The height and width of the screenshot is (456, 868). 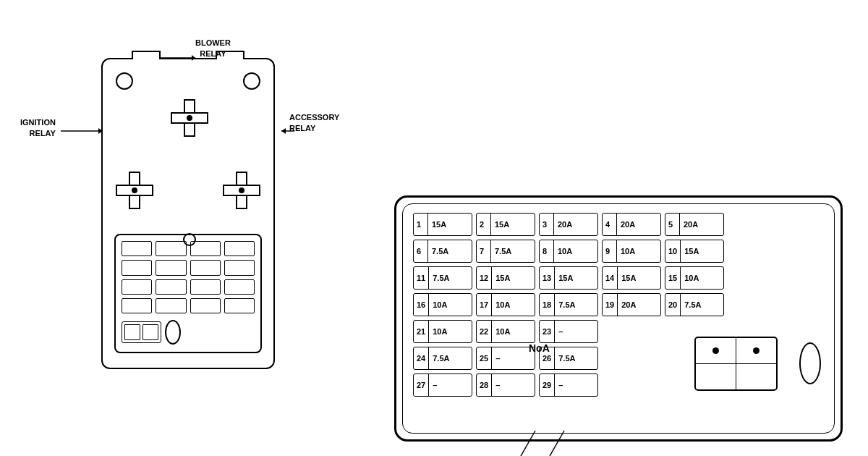 What do you see at coordinates (618, 224) in the screenshot?
I see `fuse-row-1: 1 15A 2 15A 3 20A 4 20A` at bounding box center [618, 224].